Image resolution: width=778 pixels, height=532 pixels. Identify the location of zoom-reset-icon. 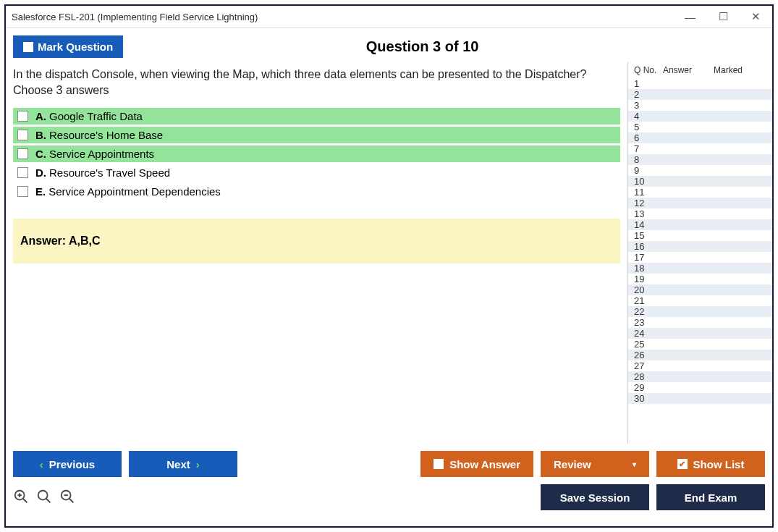
(21, 498).